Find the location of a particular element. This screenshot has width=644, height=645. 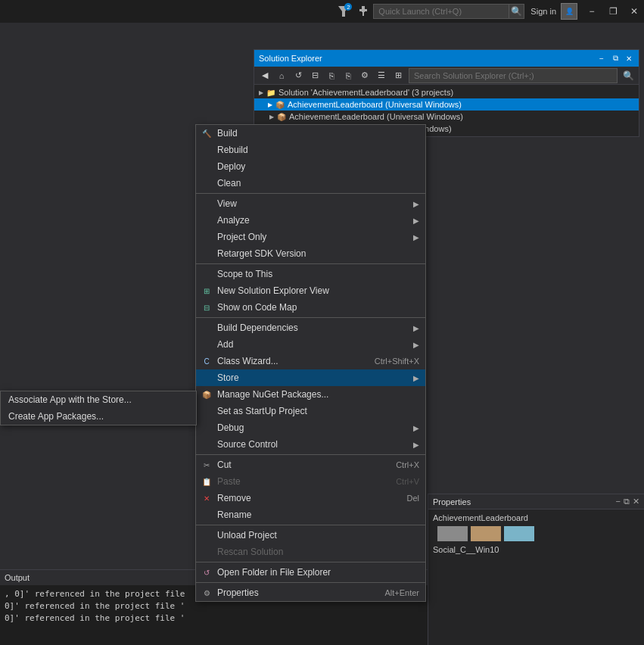

props-project-name: AchievementLeaderboard is located at coordinates (481, 518).